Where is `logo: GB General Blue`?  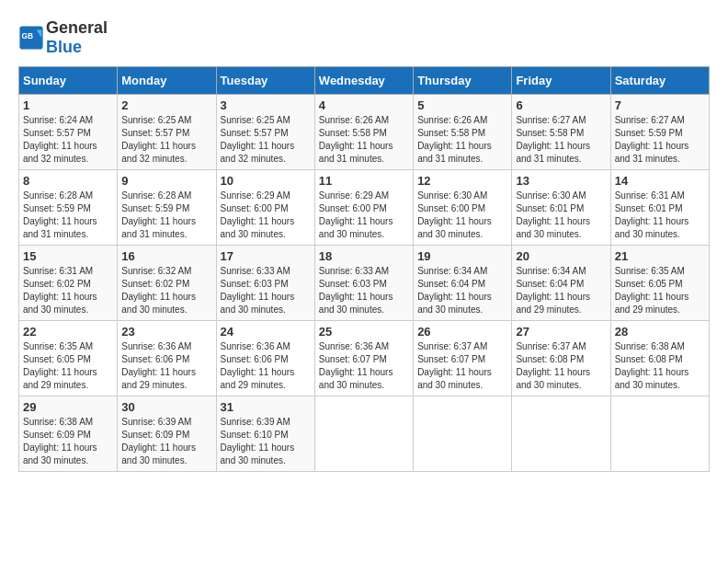 logo: GB General Blue is located at coordinates (63, 38).